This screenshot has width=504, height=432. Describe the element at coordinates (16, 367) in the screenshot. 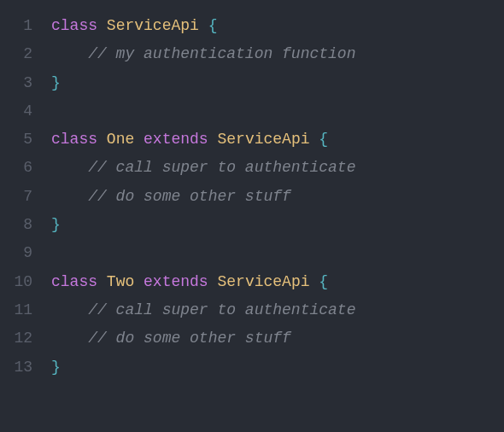

I see `line-number: 13` at that location.